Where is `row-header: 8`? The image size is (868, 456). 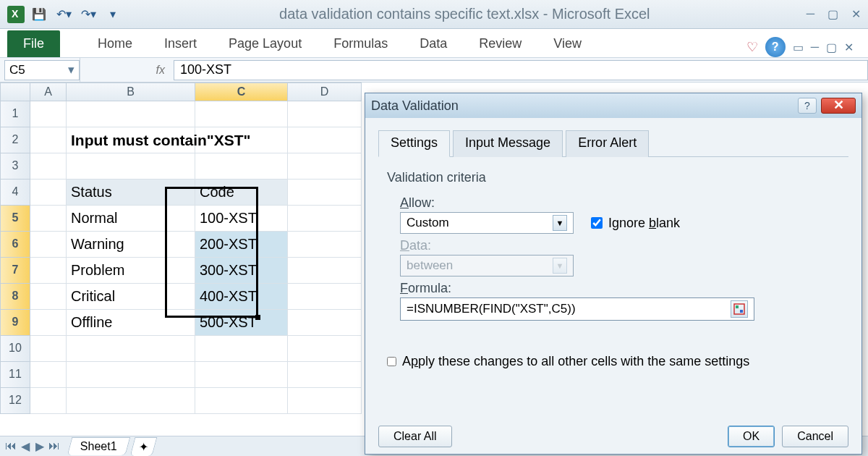 row-header: 8 is located at coordinates (15, 297).